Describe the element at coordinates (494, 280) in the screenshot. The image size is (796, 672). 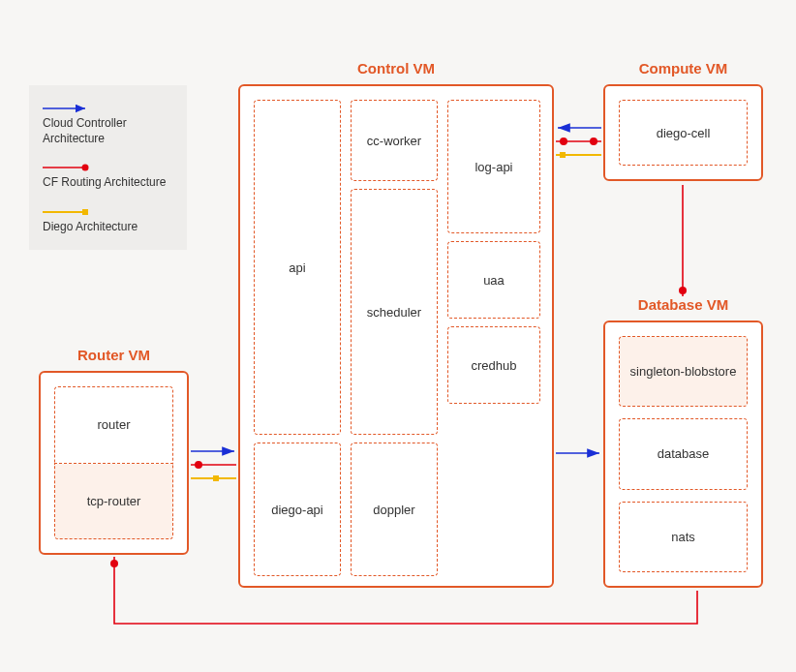
I see `component-uaa: uaa` at that location.